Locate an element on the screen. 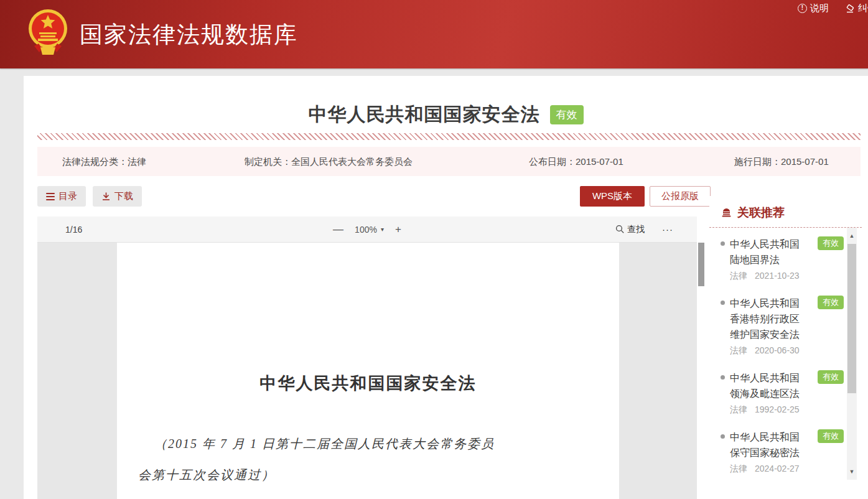  catalog-button: 目录 is located at coordinates (62, 197).